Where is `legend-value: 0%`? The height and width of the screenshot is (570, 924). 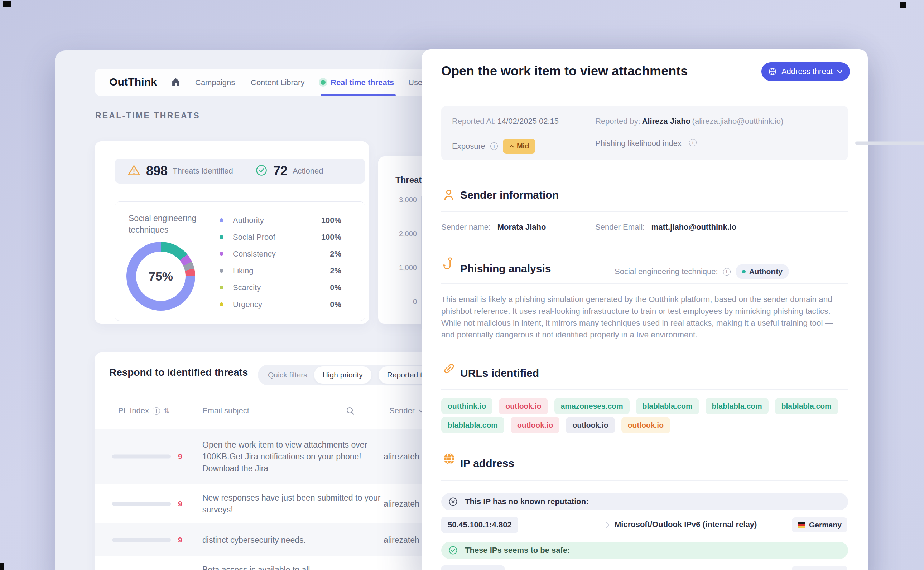
legend-value: 0% is located at coordinates (336, 288).